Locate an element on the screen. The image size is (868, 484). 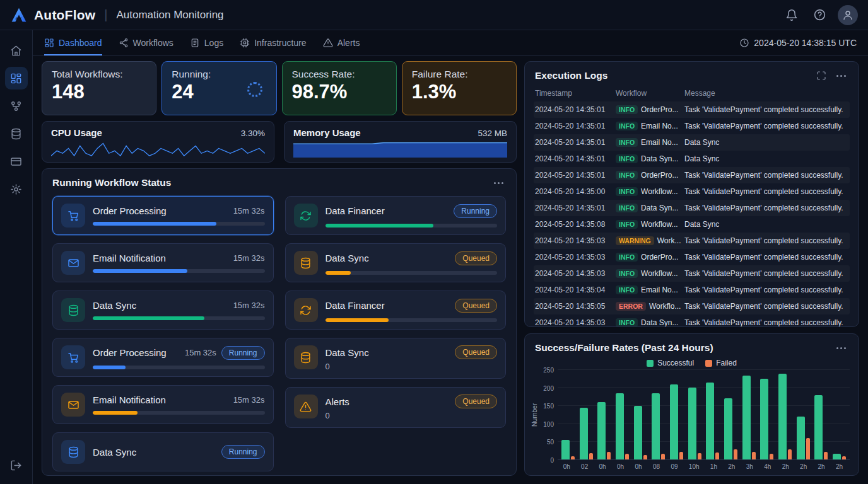
log-row: 2024-05-20 14:35:01INFOData Syn...Task '… is located at coordinates (691, 208).